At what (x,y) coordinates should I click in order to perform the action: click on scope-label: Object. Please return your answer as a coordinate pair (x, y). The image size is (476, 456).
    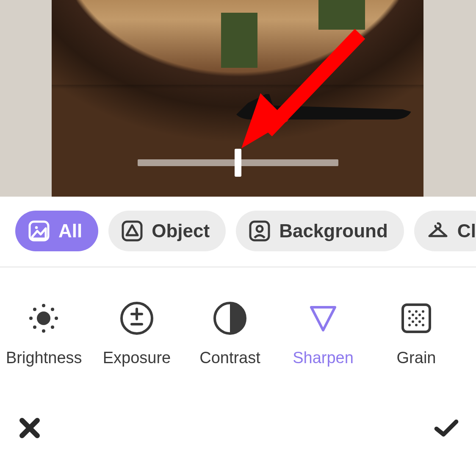
    Looking at the image, I should click on (180, 231).